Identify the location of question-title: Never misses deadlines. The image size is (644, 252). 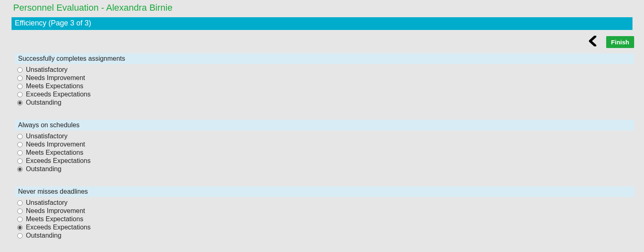
(325, 192).